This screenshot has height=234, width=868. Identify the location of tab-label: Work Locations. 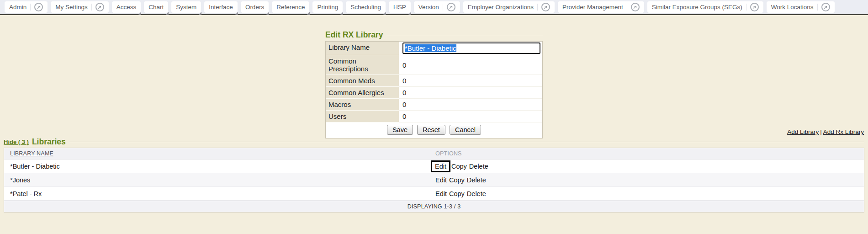
(792, 7).